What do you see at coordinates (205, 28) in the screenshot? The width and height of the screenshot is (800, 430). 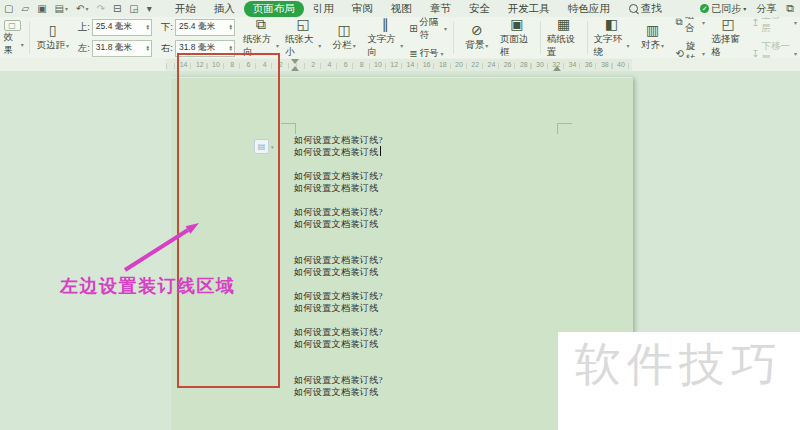 I see `margin-bottom-input: 25.4 毫米▲▼` at bounding box center [205, 28].